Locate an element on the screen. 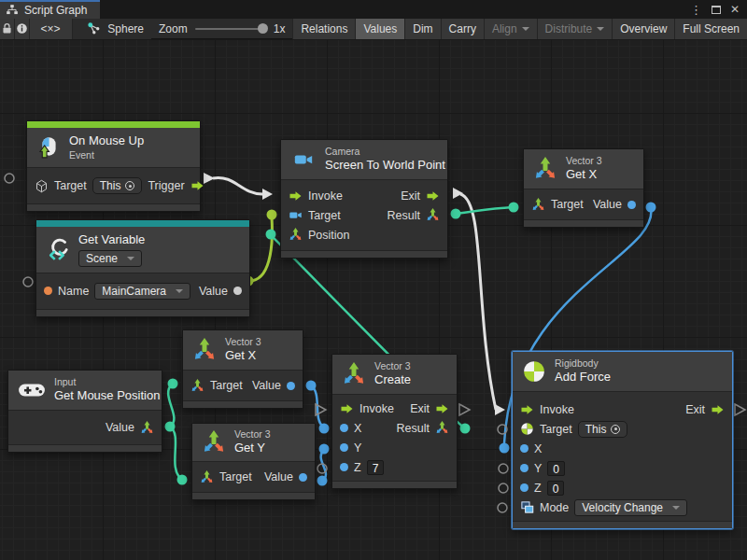 The image size is (747, 560). port-label-value: Value is located at coordinates (213, 291).